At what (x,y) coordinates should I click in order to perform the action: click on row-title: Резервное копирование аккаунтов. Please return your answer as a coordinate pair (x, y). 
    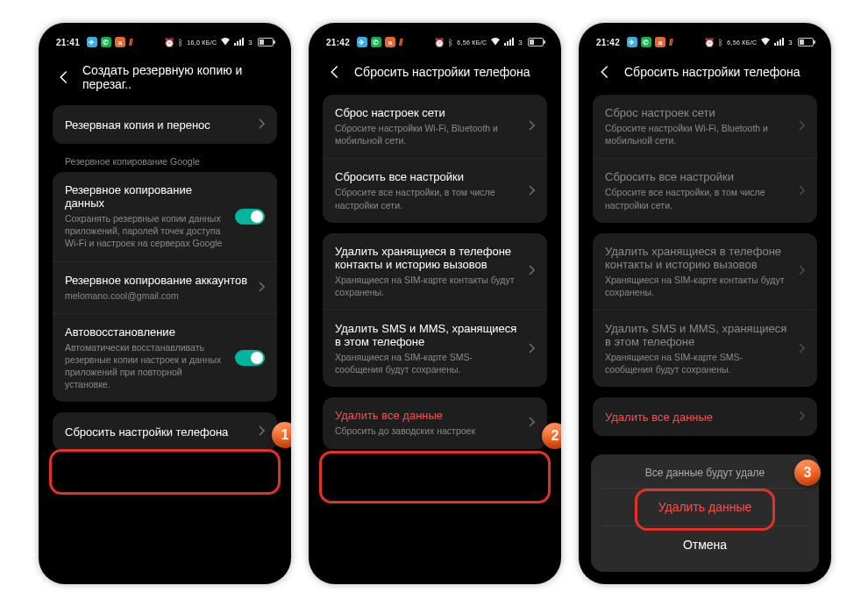
    Looking at the image, I should click on (157, 281).